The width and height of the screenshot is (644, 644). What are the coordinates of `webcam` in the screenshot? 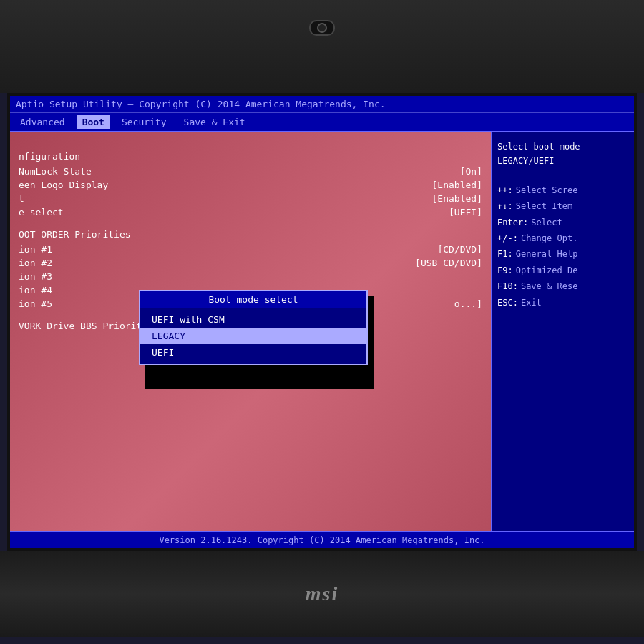 It's located at (322, 28).